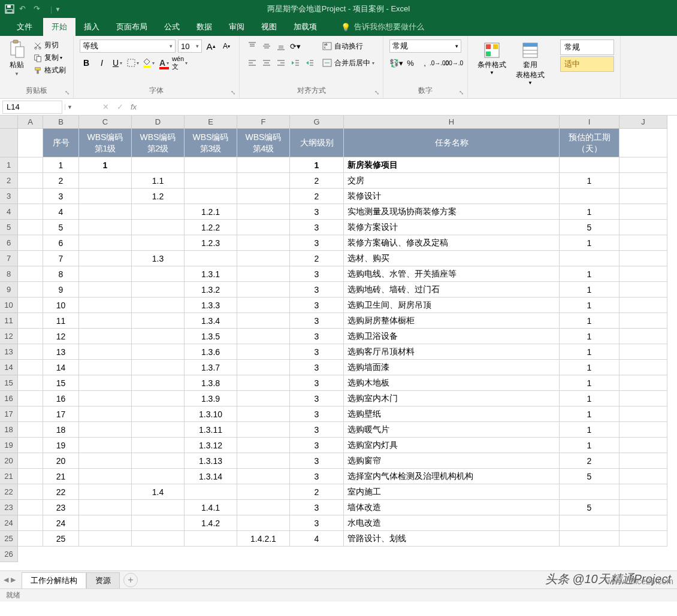 This screenshot has width=677, height=616. What do you see at coordinates (31, 143) in the screenshot?
I see `table-header-cell` at bounding box center [31, 143].